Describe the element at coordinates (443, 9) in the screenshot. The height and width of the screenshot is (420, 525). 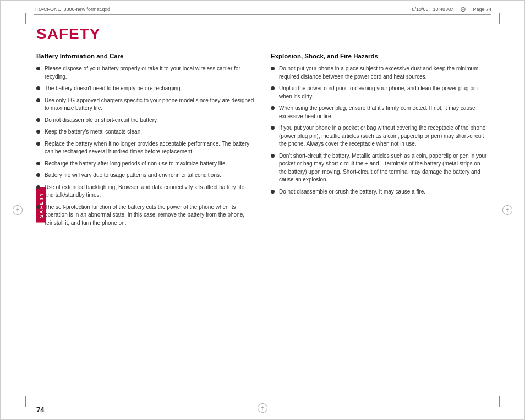
I see `header-time: 10:48 AM` at that location.